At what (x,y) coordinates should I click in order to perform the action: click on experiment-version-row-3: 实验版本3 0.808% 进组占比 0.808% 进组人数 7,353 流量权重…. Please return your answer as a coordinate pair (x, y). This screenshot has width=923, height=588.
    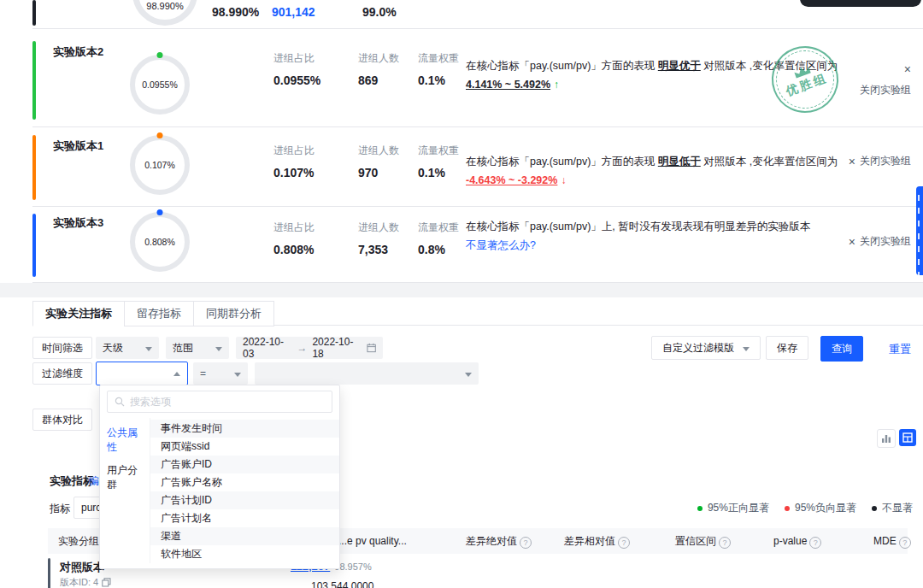
    Looking at the image, I should click on (462, 244).